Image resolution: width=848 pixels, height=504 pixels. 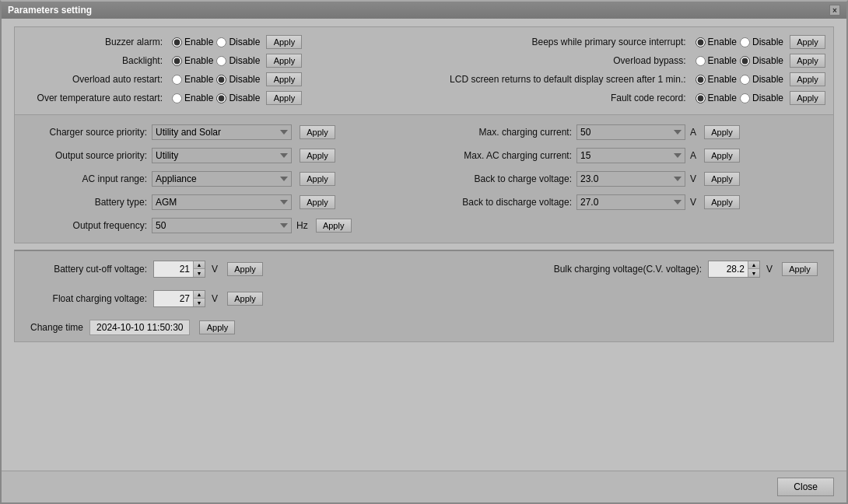 What do you see at coordinates (238, 98) in the screenshot?
I see `over-temp-disable: Disable` at bounding box center [238, 98].